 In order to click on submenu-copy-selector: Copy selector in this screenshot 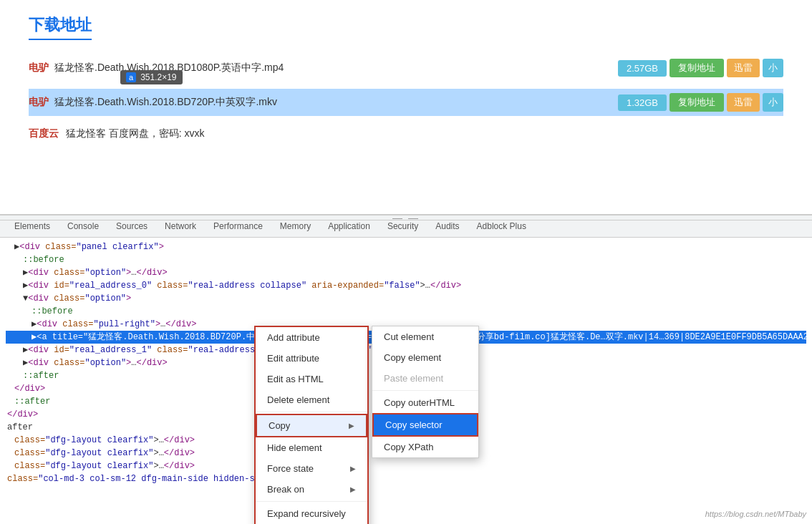, I will do `click(425, 425)`.